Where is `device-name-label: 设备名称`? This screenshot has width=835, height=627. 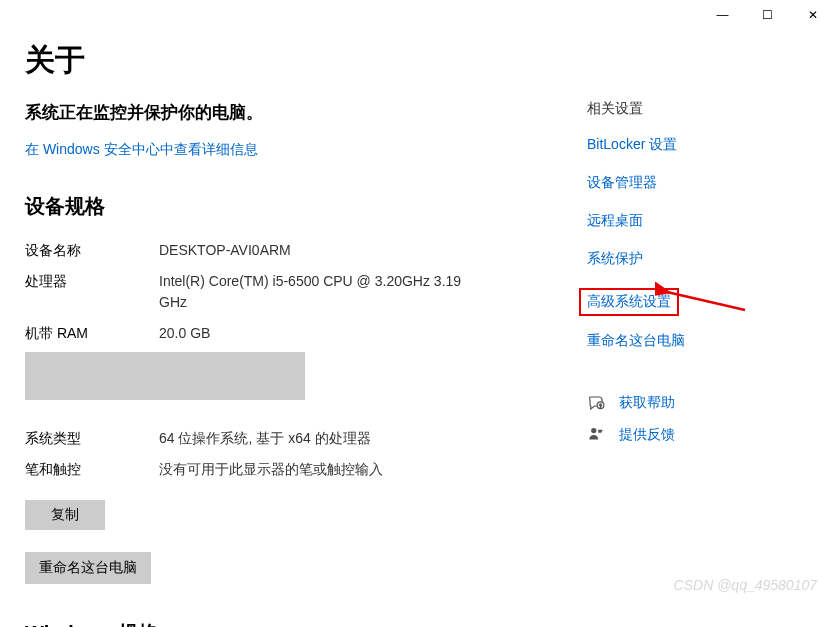 device-name-label: 设备名称 is located at coordinates (92, 250).